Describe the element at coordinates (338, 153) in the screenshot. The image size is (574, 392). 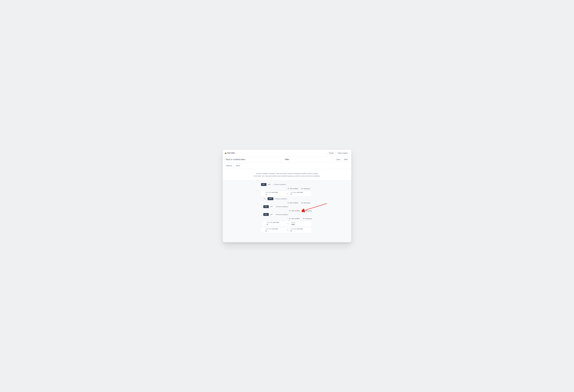
I see `topbar-actions: Tutorial Help & support` at that location.